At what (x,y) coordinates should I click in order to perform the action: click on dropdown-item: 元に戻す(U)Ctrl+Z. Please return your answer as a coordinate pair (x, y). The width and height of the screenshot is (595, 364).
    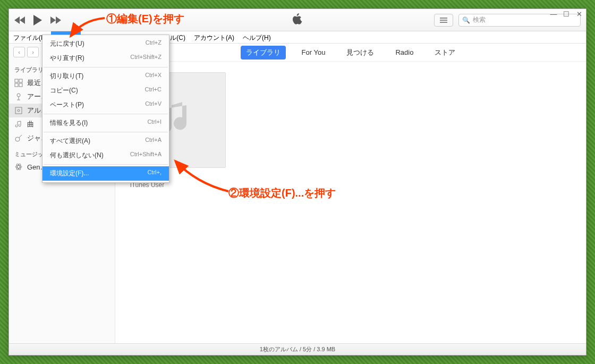
    Looking at the image, I should click on (106, 44).